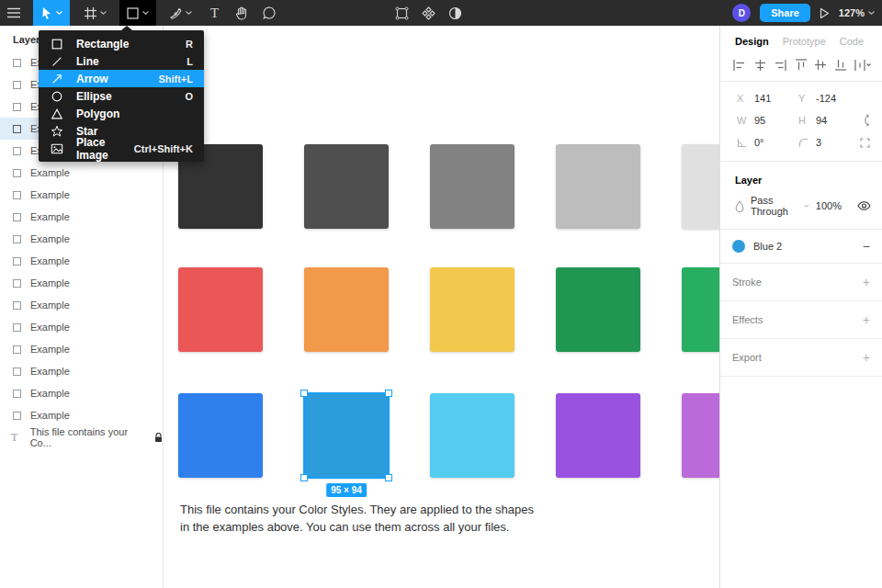 Image resolution: width=882 pixels, height=588 pixels. Describe the element at coordinates (776, 142) in the screenshot. I see `rotation-field: 0°` at that location.